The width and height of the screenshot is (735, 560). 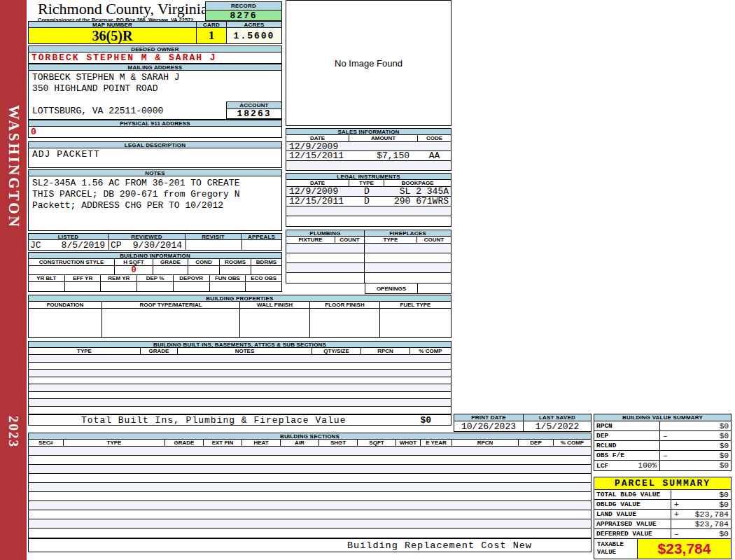 I want to click on reviewed-date: 9/30/2014, so click(x=158, y=245).